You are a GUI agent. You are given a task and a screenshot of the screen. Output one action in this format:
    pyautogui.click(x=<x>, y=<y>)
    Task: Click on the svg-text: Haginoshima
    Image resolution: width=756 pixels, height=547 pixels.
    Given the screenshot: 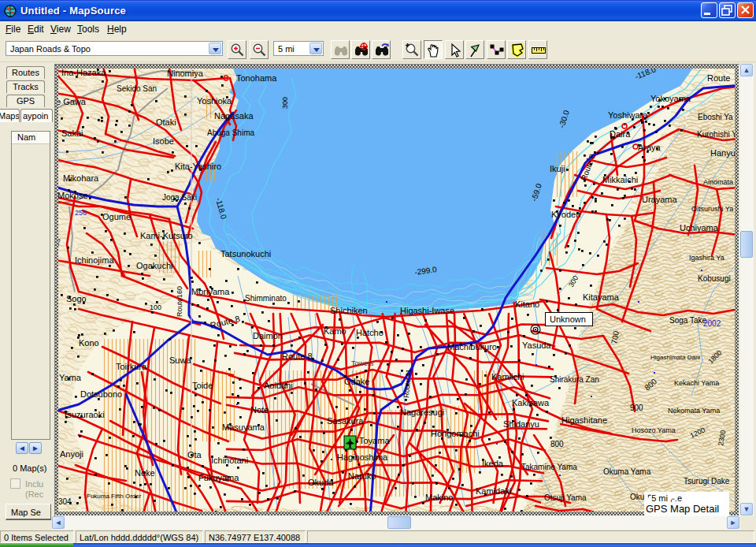 What is the action you would take?
    pyautogui.click(x=362, y=457)
    